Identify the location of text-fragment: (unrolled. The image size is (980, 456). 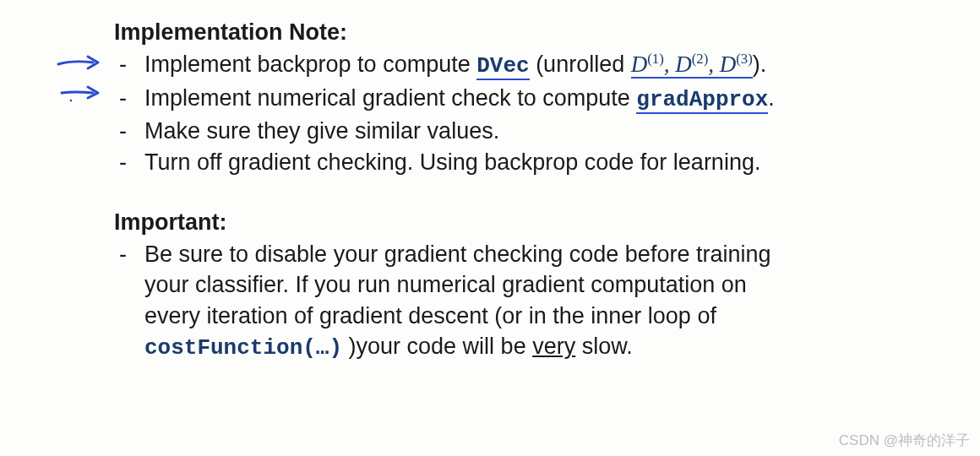
(580, 64).